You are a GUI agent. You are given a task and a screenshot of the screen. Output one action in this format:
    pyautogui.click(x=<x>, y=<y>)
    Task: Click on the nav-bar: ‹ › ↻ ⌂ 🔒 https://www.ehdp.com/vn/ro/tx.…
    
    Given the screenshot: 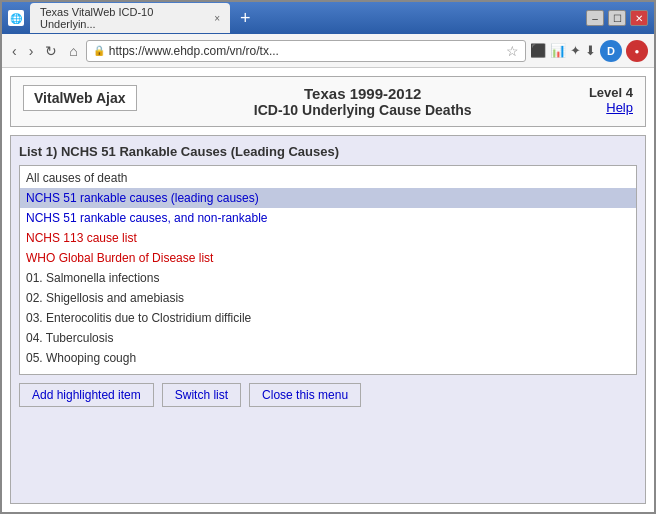 What is the action you would take?
    pyautogui.click(x=328, y=51)
    